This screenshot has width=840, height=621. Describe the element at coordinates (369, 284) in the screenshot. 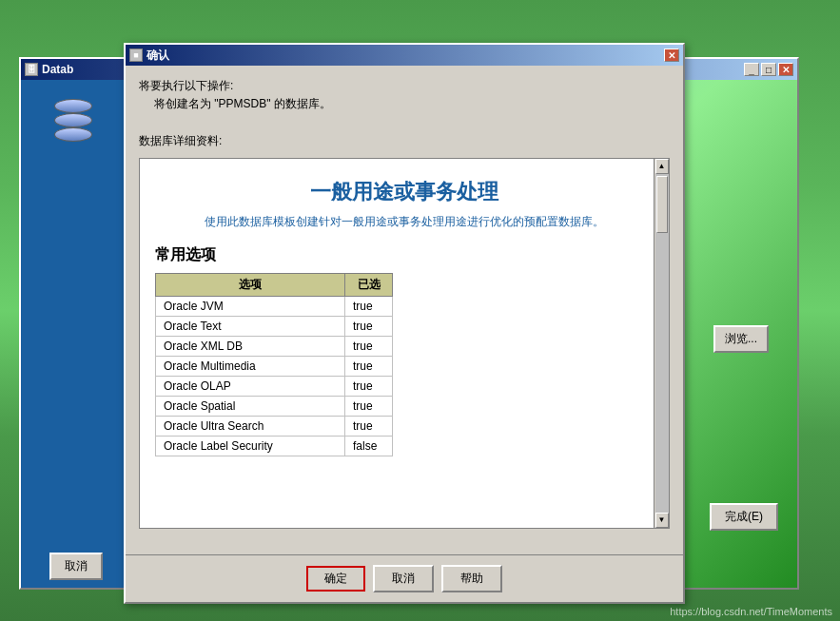

I see `col-selected-header: 已选` at that location.